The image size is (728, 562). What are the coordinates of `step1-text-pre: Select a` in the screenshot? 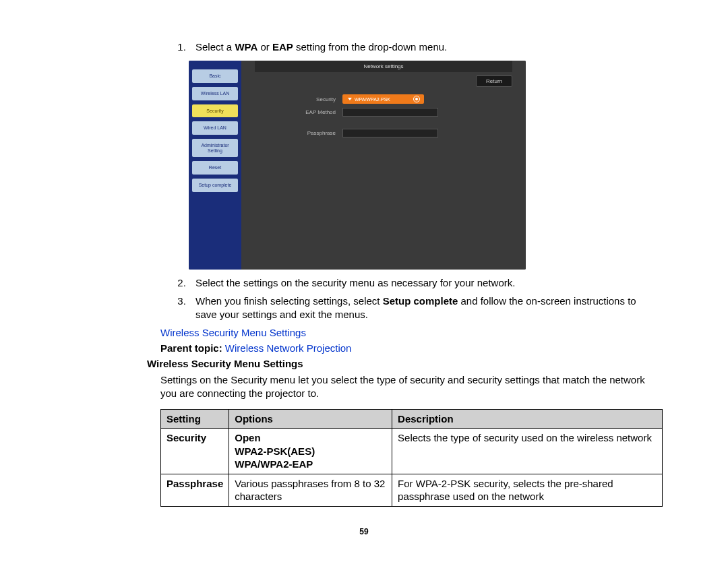 It's located at (215, 47).